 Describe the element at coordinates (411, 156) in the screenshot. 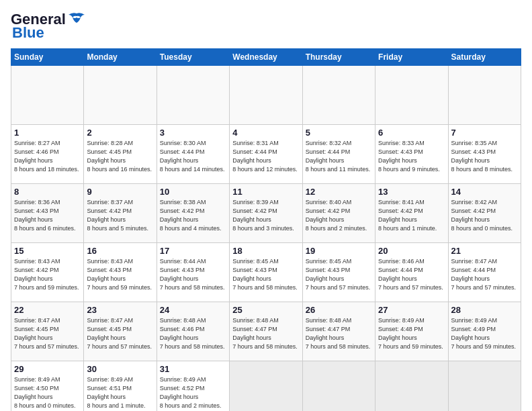

I see `day-info: Sunrise: 8:33 AMSunset: 4:43 PMDaylight …` at that location.